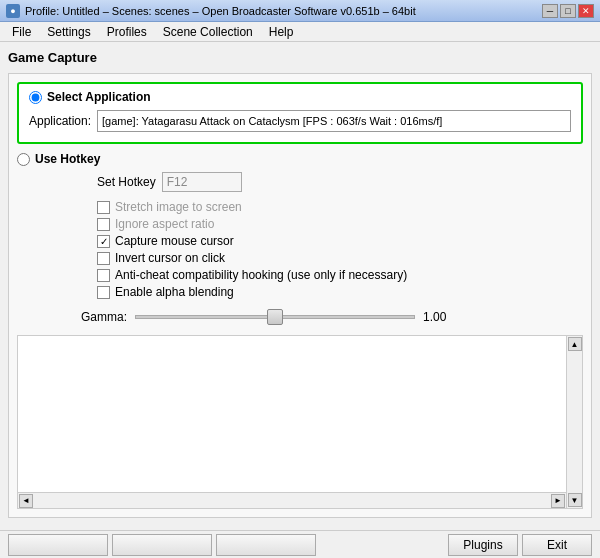 This screenshot has width=600, height=558. Describe the element at coordinates (22, 32) in the screenshot. I see `menu-file: File` at that location.